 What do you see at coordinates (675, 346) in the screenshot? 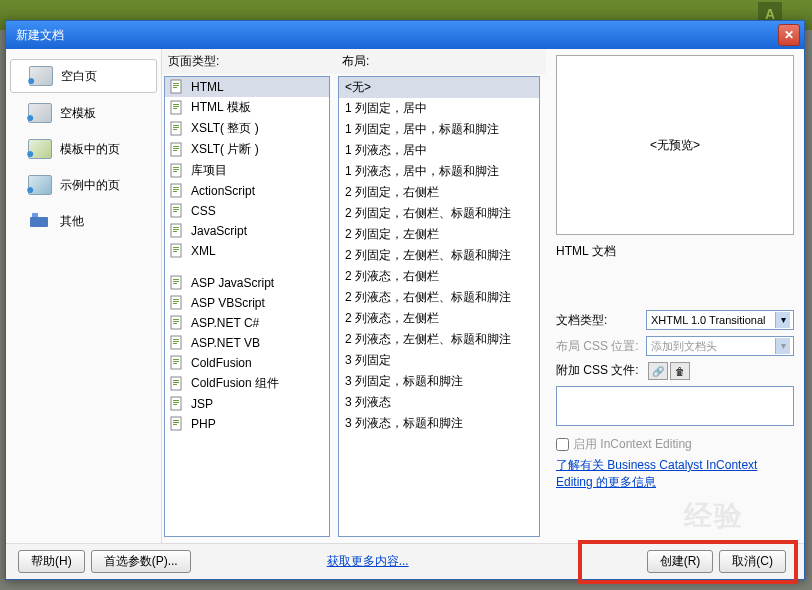
I see `layout-css-row: 布局 CSS 位置: 添加到文档头` at bounding box center [675, 346].